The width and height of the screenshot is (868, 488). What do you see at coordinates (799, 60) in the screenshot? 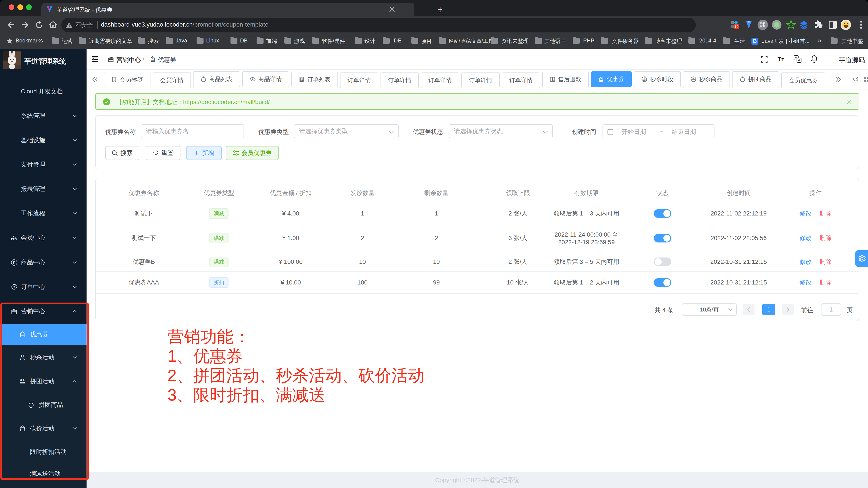
I see `svg-text: A` at bounding box center [799, 60].